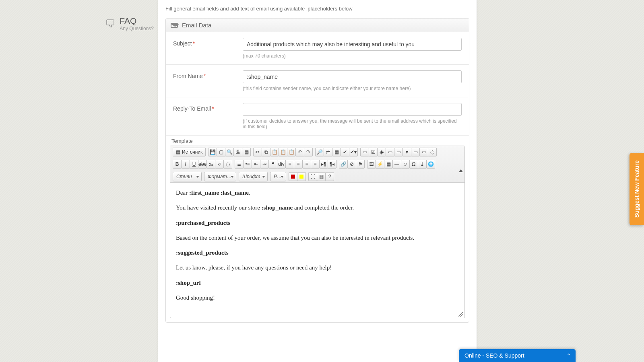  I want to click on preview-icon: 🔍, so click(229, 152).